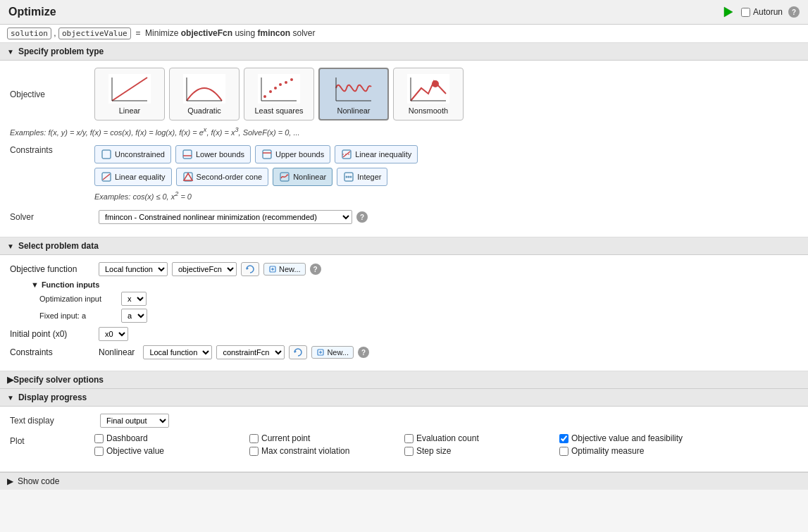 This screenshot has height=532, width=808. Describe the element at coordinates (225, 217) in the screenshot. I see `solver-select: fmincon - Constrained nonlinear minimiza…` at that location.